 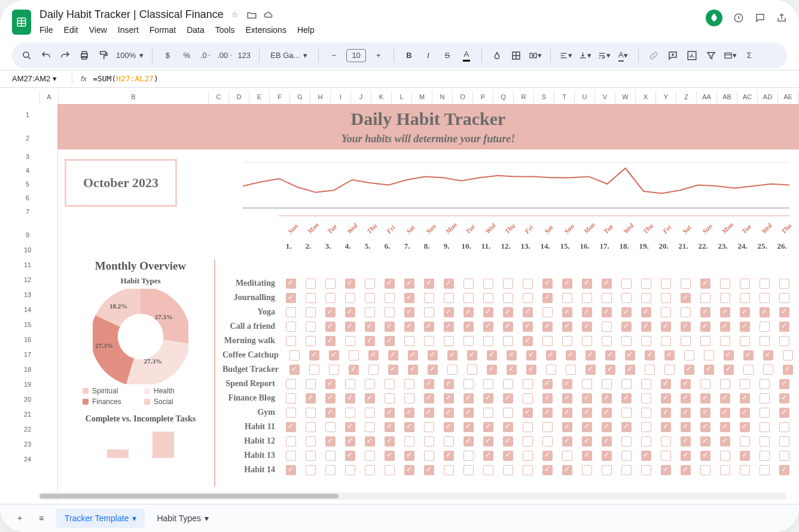 I want to click on text-wrap-button: ▾, so click(x=604, y=56).